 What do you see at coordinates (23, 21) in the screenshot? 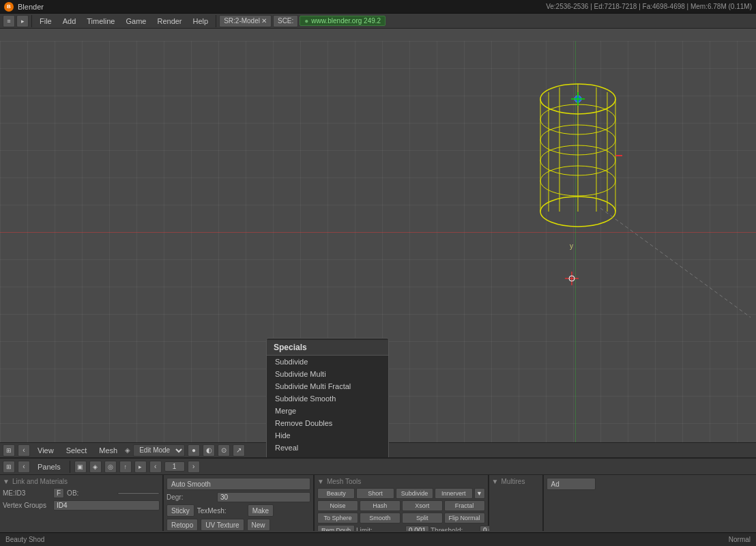
I see `menu-arrow-btn: ▸` at bounding box center [23, 21].